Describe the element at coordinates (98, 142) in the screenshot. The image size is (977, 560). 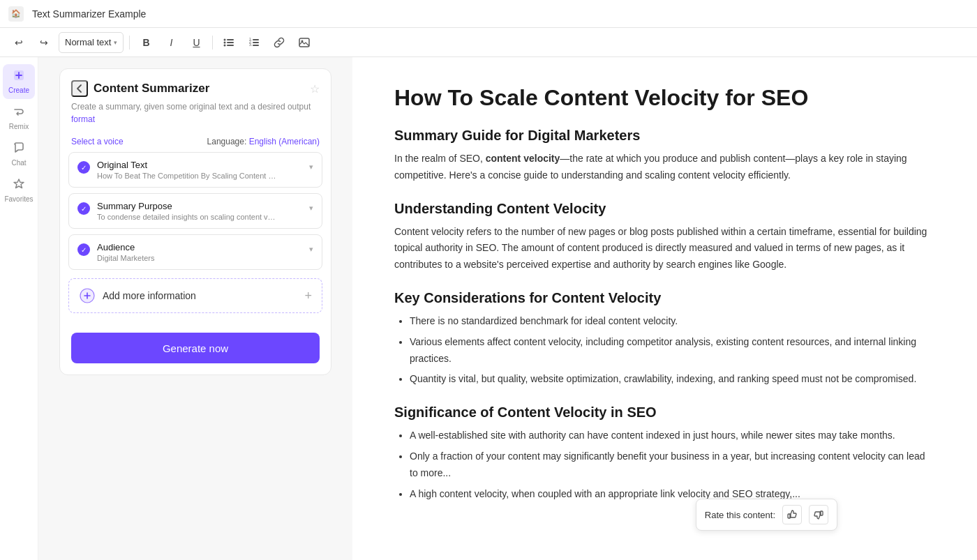
I see `select-voice-button: Select a voice` at that location.